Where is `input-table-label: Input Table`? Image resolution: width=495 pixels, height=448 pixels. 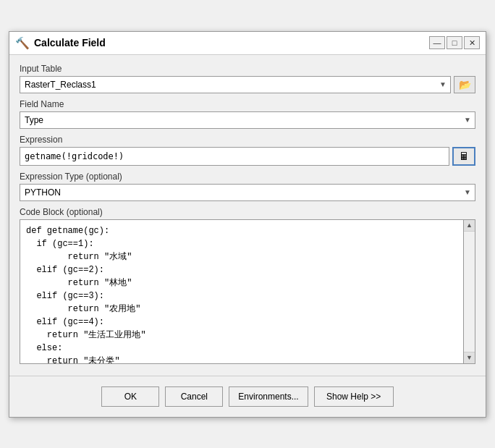
input-table-label: Input Table is located at coordinates (248, 69).